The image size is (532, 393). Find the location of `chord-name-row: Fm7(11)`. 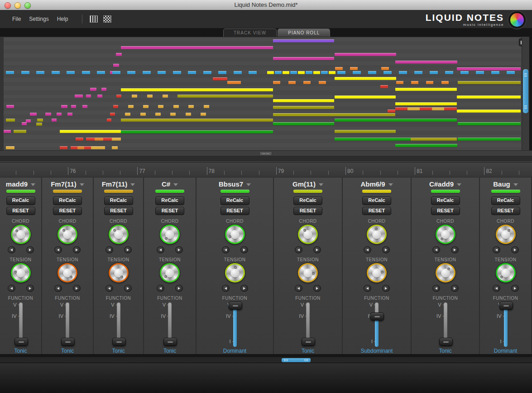

chord-name-row: Fm7(11) is located at coordinates (67, 184).